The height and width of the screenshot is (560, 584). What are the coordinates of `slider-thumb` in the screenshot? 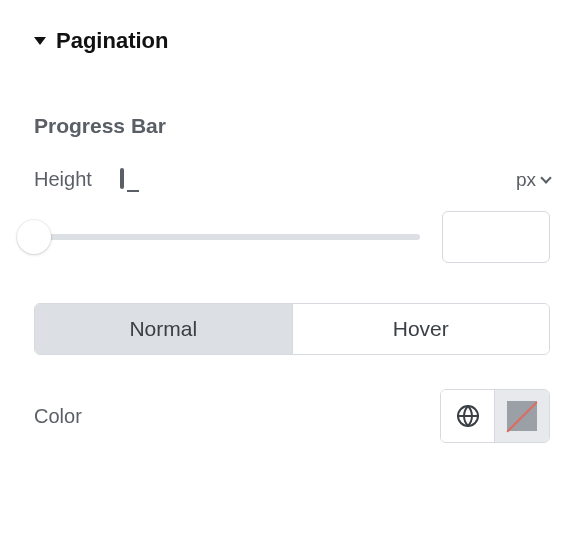 It's located at (34, 237).